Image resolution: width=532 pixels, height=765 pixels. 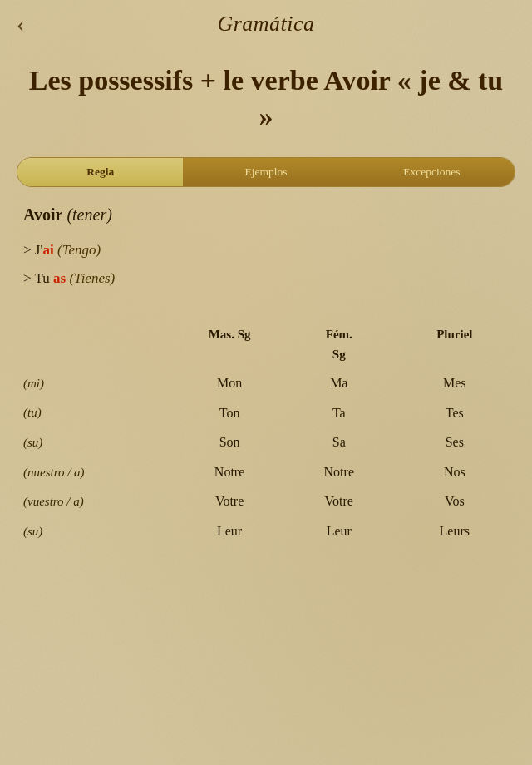 What do you see at coordinates (266, 413) in the screenshot?
I see `table-row: (tu) Ton Ta Tes` at bounding box center [266, 413].